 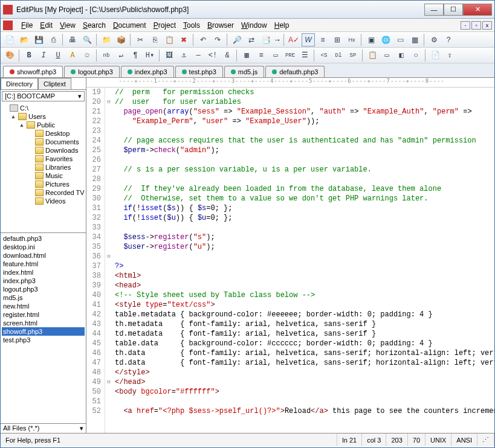 What do you see at coordinates (44, 328) in the screenshot?
I see `file-list: defauth.php3desktop.inidownload.htmlfeat…` at bounding box center [44, 328].